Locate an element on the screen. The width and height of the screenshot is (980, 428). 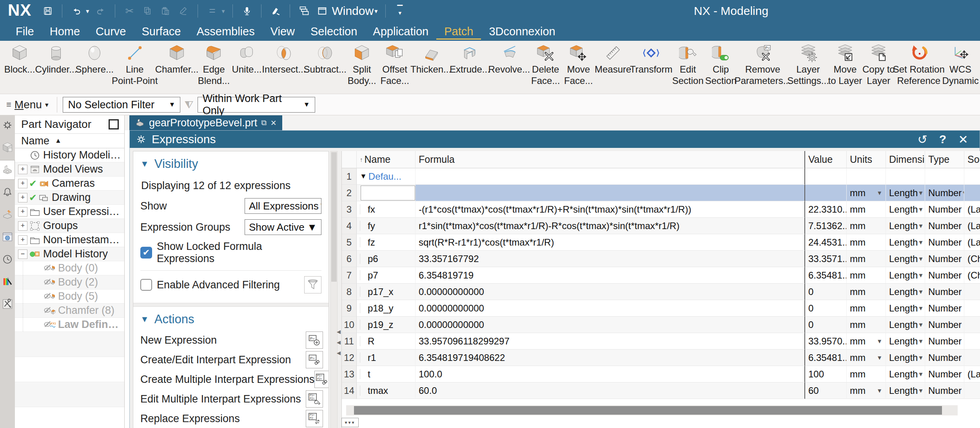
ribbon-split-button: SplitBody... is located at coordinates (362, 65).